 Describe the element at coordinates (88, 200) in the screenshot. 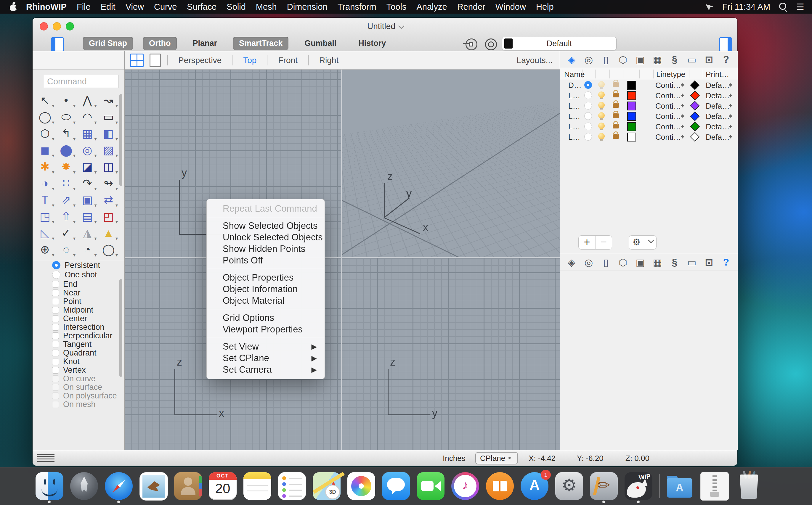

I see `tool-block: ▣` at that location.